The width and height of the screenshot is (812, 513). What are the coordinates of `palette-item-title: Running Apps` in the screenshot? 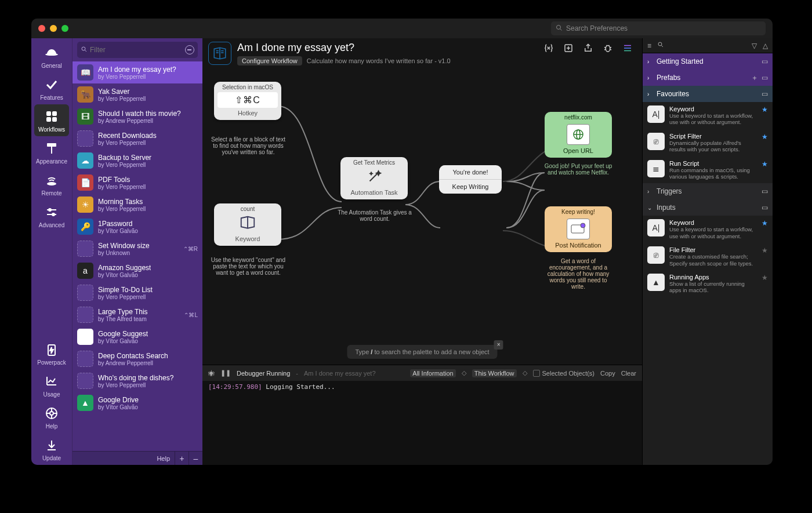 It's located at (713, 277).